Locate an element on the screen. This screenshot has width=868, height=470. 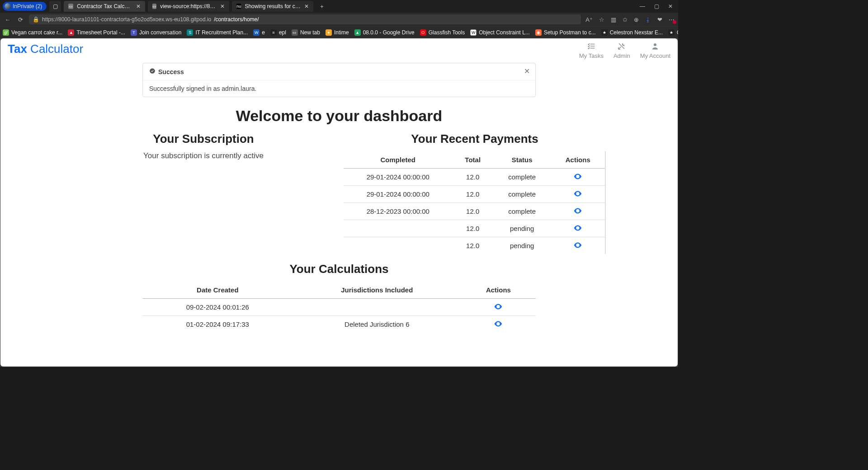
bookmark-label: Vegan carrot cake r... is located at coordinates (37, 33).